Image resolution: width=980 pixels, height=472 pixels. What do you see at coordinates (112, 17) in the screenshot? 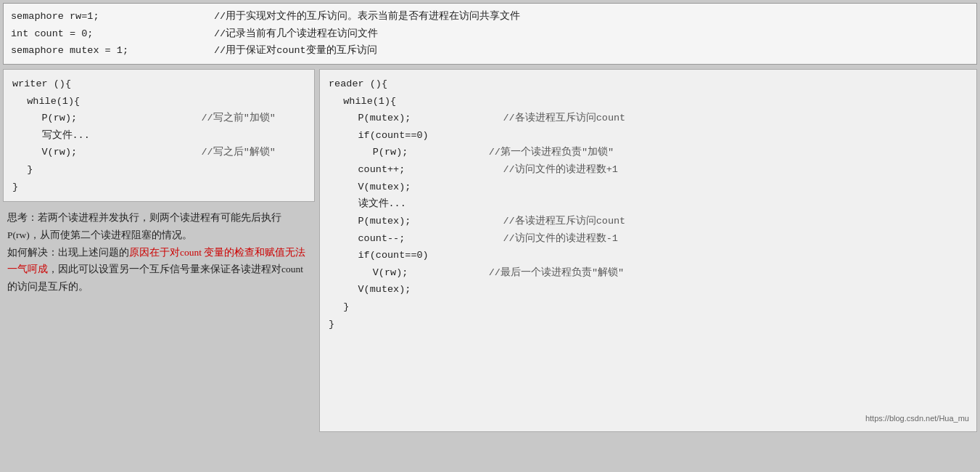
I see `decl-code-1: semaphore rw=1;` at bounding box center [112, 17].